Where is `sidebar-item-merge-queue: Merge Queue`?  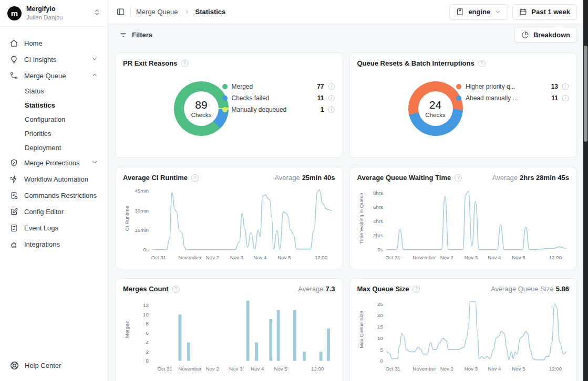 sidebar-item-merge-queue: Merge Queue is located at coordinates (54, 76).